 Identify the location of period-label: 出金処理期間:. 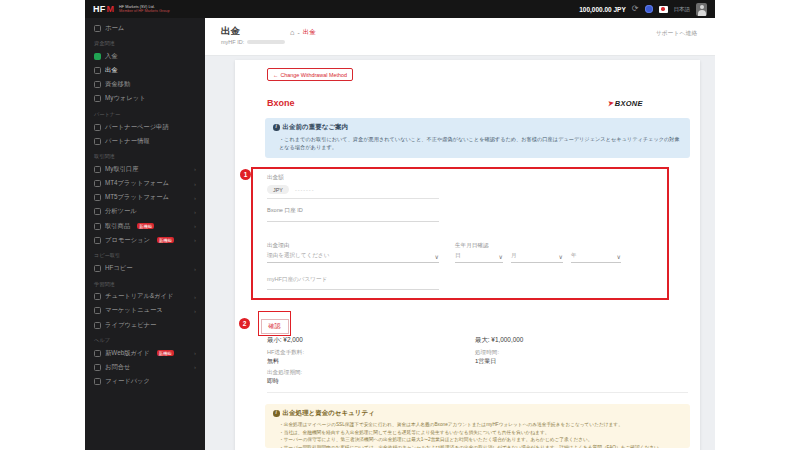
(284, 373).